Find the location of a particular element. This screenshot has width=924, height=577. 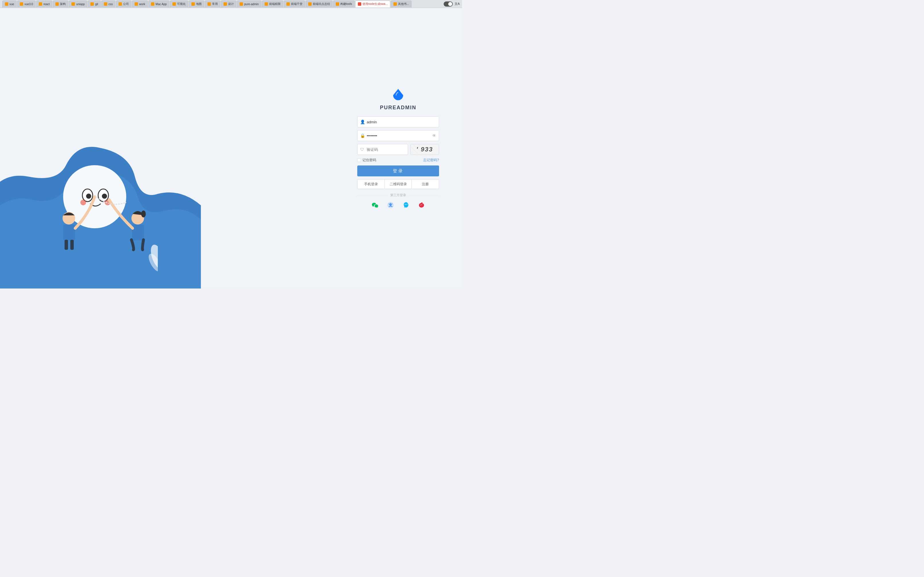

logo-text: PUREADMIN is located at coordinates (398, 108).